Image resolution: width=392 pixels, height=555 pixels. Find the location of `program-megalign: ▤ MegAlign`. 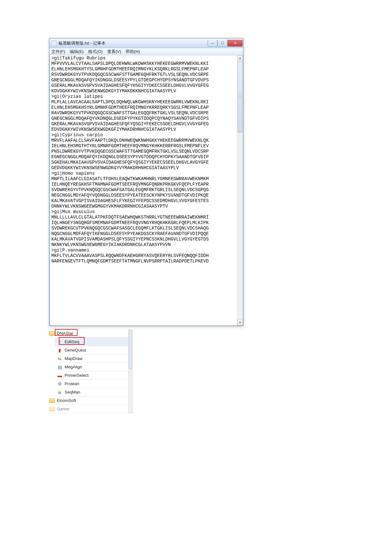

program-megalign: ▤ MegAlign is located at coordinates (92, 367).